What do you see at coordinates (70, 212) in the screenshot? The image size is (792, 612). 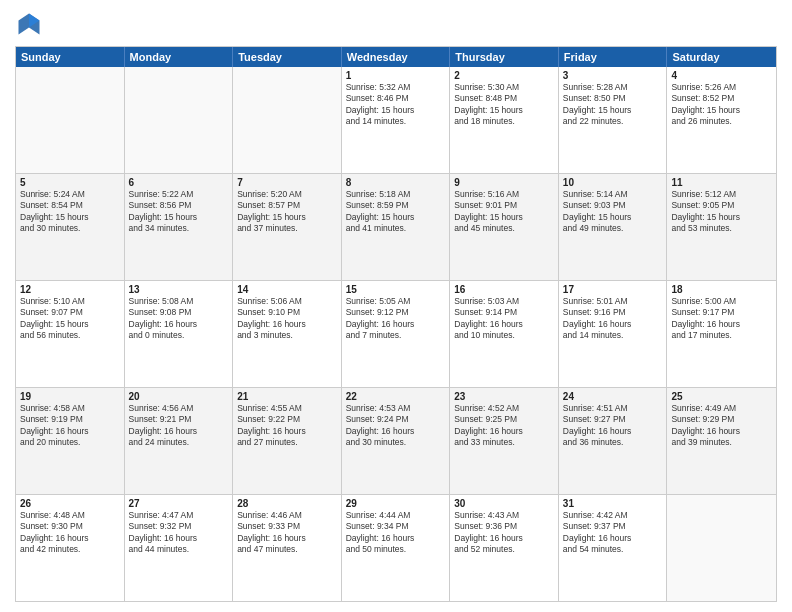 I see `day-info: Sunrise: 5:24 AM Sunset: 8:54 PM Dayligh…` at bounding box center [70, 212].